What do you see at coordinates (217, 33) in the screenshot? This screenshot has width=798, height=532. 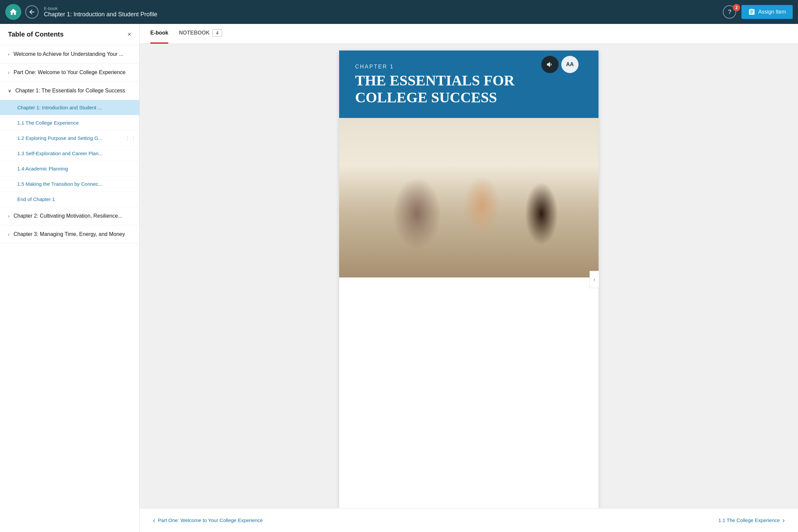 I see `notebook-badge: 4` at bounding box center [217, 33].